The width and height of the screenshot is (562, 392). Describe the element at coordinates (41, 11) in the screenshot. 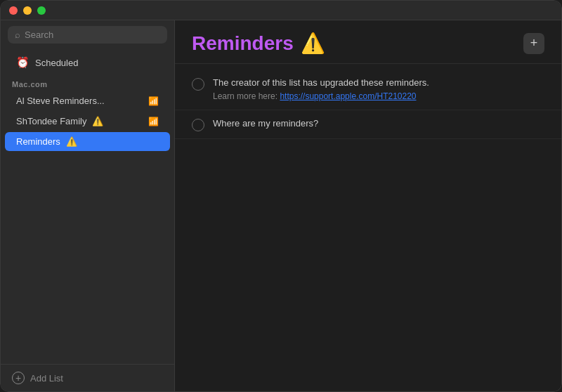

I see `maximize-button` at that location.